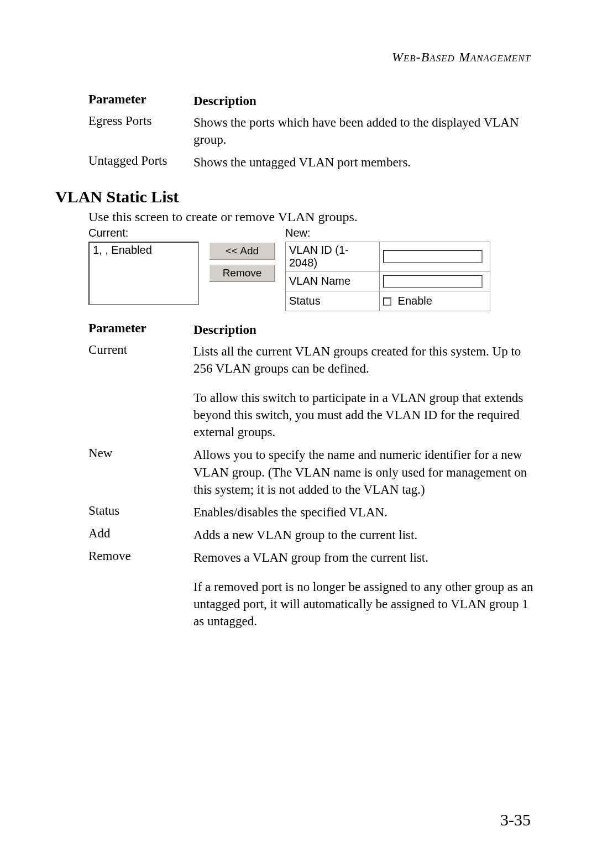  What do you see at coordinates (365, 360) in the screenshot?
I see `param-desc: Lists all the current VLAN groups create…` at bounding box center [365, 360].